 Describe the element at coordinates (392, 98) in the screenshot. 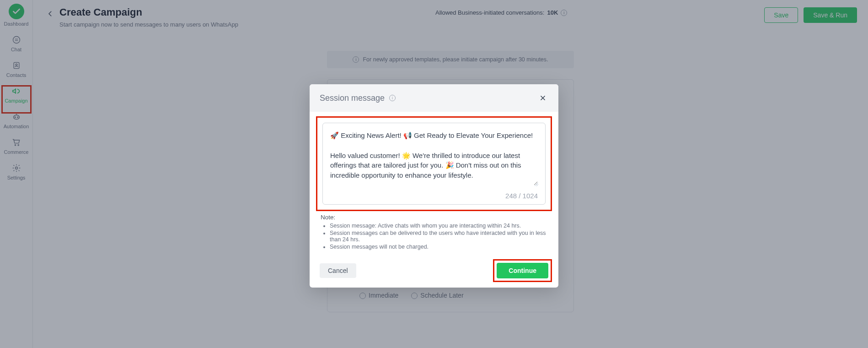

I see `info-icon: i` at that location.